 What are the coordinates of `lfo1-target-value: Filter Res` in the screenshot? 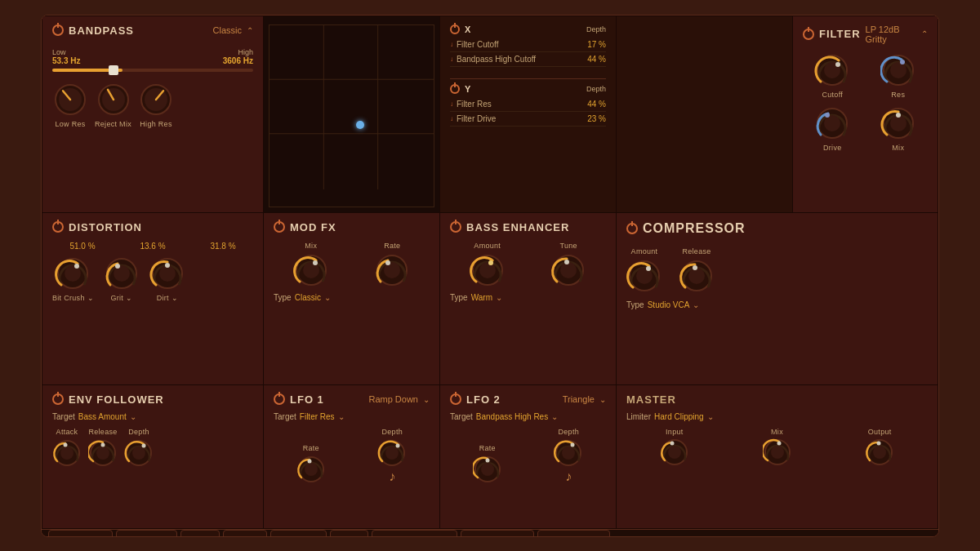 It's located at (317, 416).